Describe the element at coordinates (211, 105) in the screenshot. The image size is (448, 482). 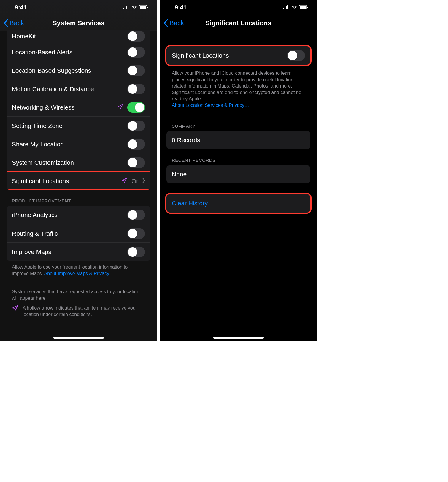
I see `about-location-services-link: About Location Services & Privacy…` at that location.